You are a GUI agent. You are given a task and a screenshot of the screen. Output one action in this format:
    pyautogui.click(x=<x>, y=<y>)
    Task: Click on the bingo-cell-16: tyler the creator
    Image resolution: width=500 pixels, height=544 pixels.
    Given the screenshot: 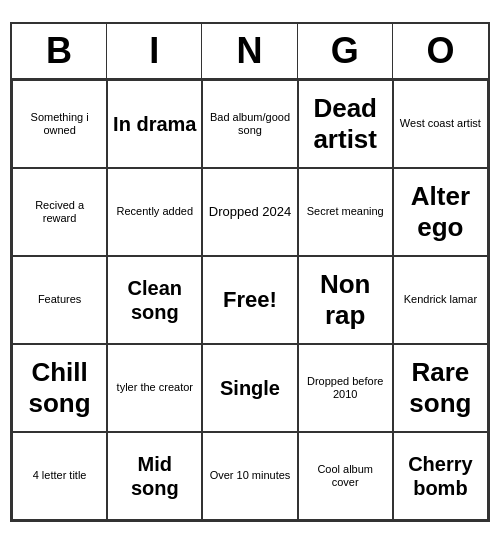 What is the action you would take?
    pyautogui.click(x=154, y=388)
    